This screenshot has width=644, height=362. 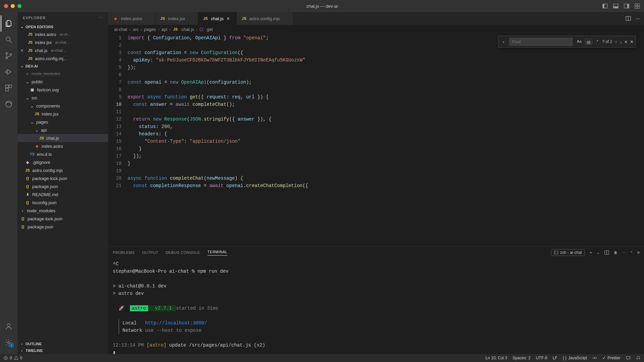 What do you see at coordinates (589, 42) in the screenshot?
I see `match-whole-word-icon: ab` at bounding box center [589, 42].